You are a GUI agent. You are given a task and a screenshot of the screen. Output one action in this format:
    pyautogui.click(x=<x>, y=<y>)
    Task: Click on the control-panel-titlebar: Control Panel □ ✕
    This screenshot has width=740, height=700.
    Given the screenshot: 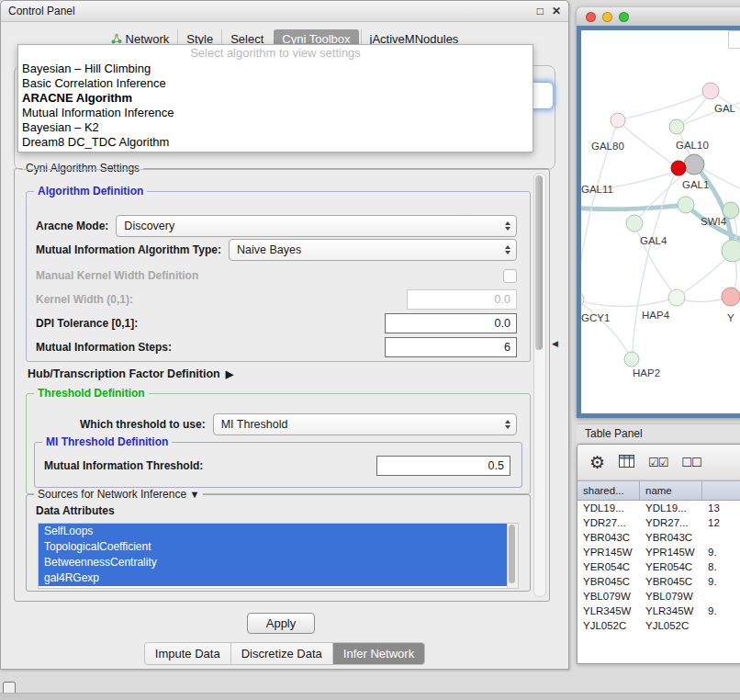 What is the action you would take?
    pyautogui.click(x=285, y=11)
    